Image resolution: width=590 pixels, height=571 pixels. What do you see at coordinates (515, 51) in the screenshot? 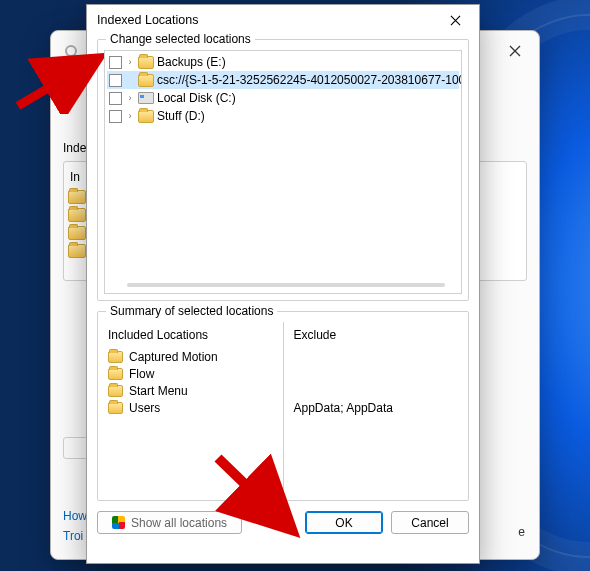
I see `parent-close-button` at bounding box center [515, 51].